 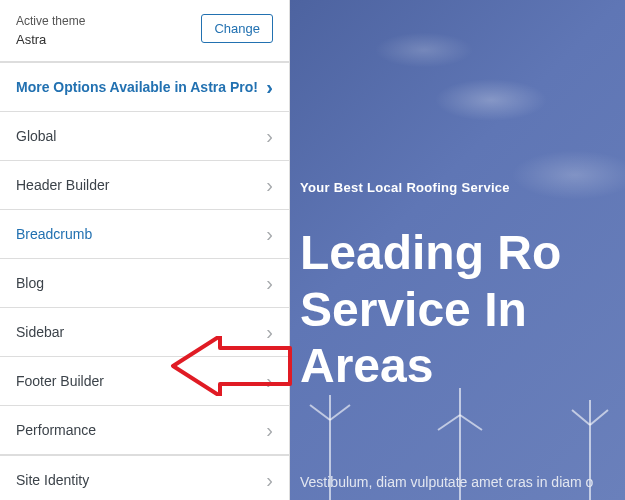 What do you see at coordinates (50, 21) in the screenshot?
I see `active-theme-label: Active theme` at bounding box center [50, 21].